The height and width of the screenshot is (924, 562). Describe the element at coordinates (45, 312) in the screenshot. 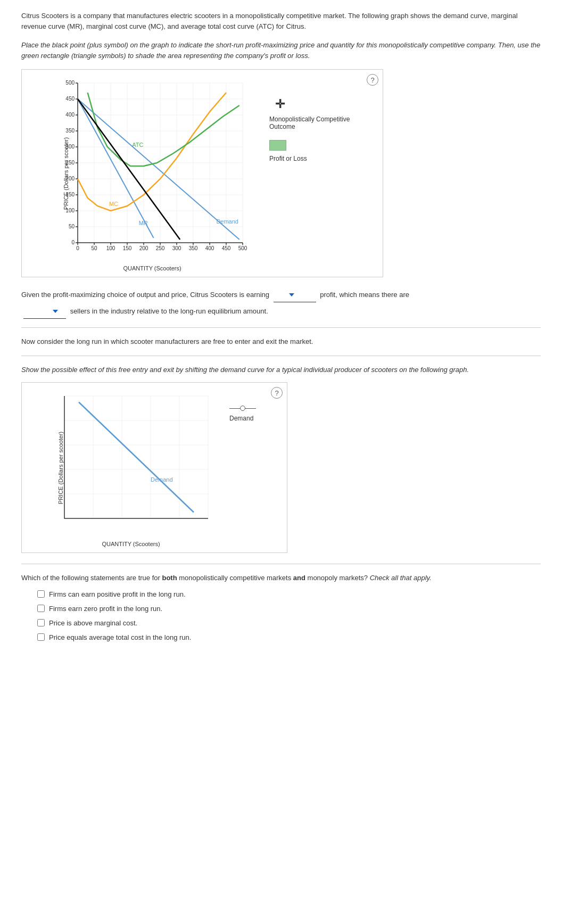

I see `profit-dropdown2` at that location.